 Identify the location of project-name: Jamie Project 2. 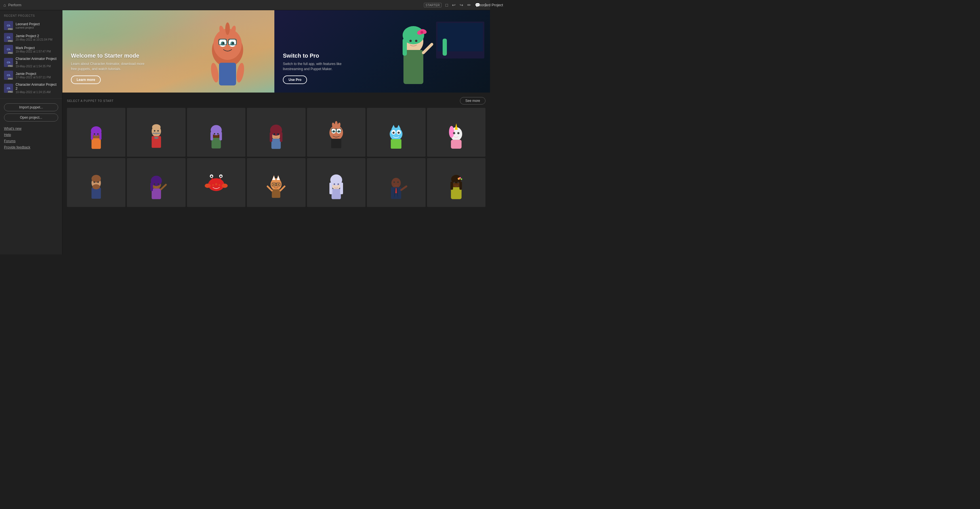
(34, 36).